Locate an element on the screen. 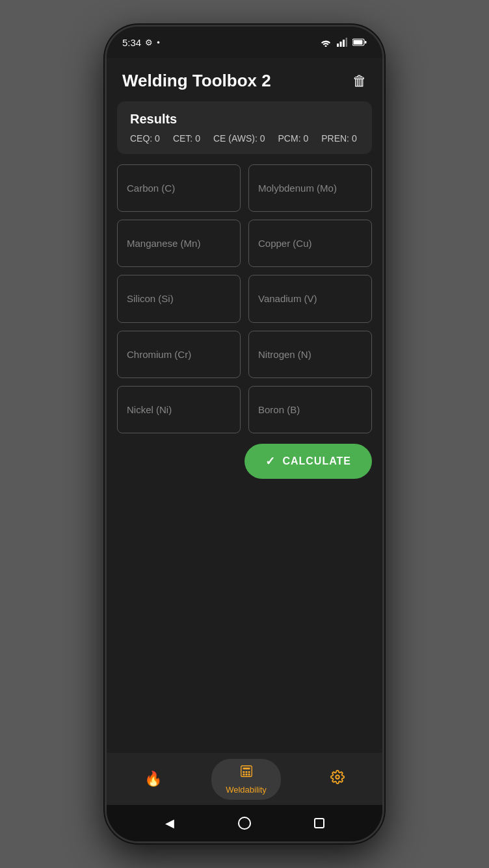 This screenshot has width=489, height=868. status-time: 5:34 is located at coordinates (131, 43).